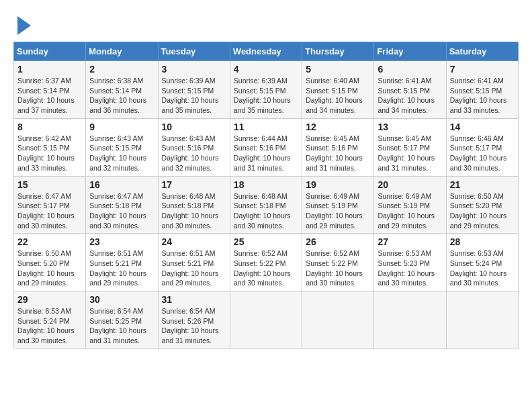  What do you see at coordinates (193, 52) in the screenshot?
I see `col-tuesday: Tuesday` at bounding box center [193, 52].